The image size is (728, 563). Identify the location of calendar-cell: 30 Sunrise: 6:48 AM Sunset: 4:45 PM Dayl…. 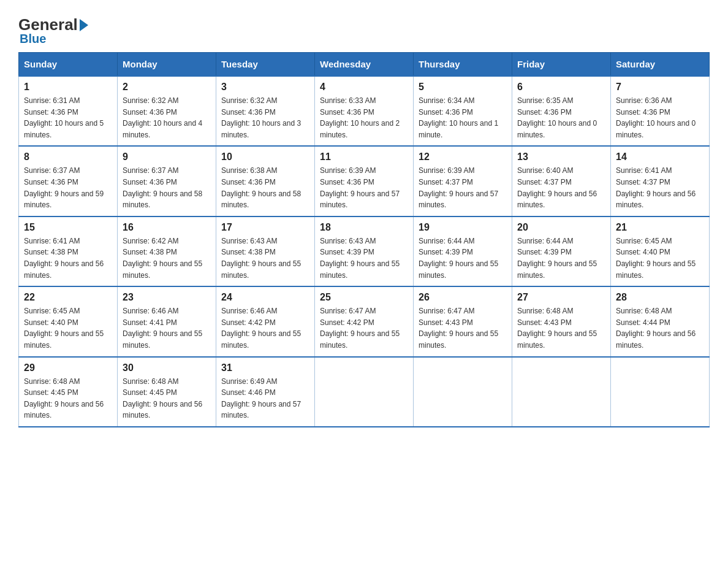
(167, 392).